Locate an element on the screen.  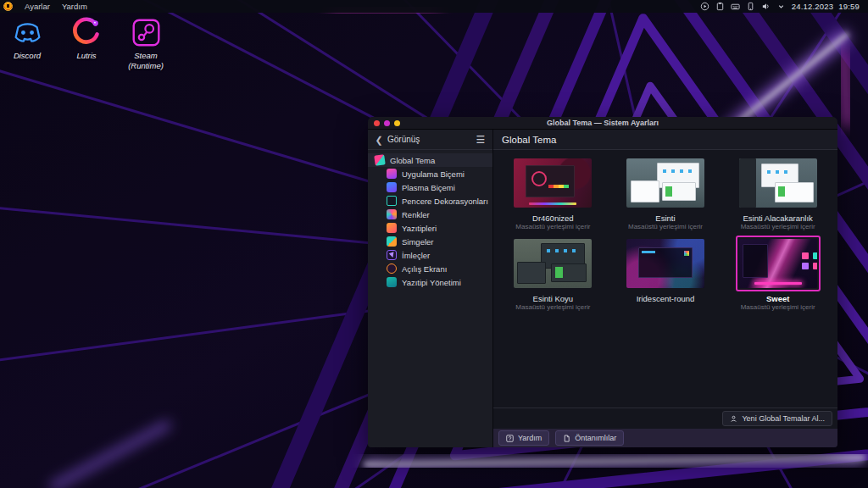
defaults-button: Öntanımlılar is located at coordinates (590, 438).